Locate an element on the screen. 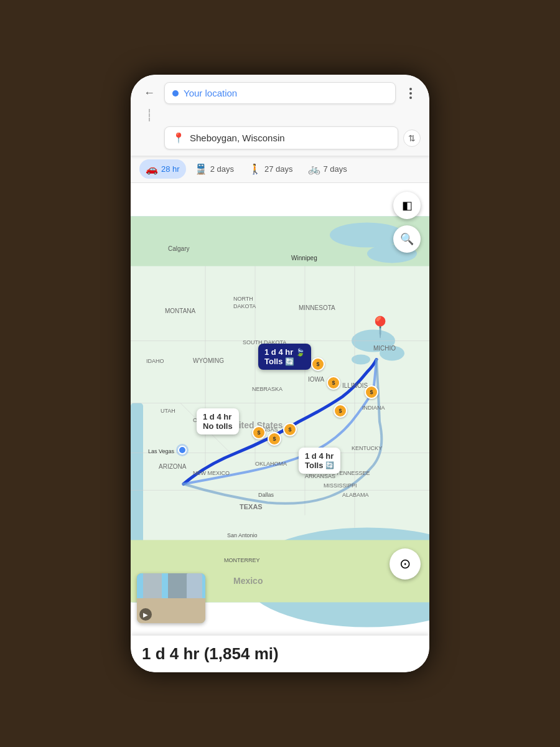  tab-bike: 🚲 7 days is located at coordinates (327, 169).